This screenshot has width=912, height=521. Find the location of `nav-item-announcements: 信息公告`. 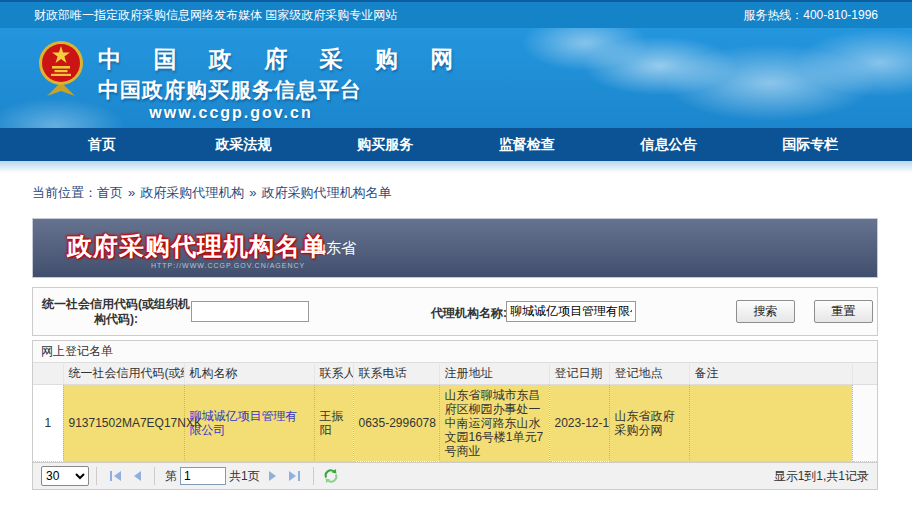

nav-item-announcements: 信息公告 is located at coordinates (669, 144).